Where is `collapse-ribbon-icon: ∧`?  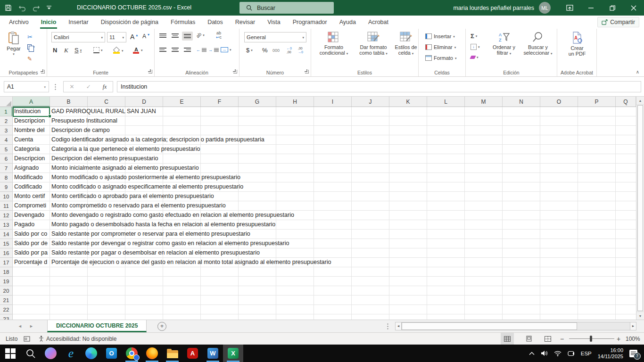
collapse-ribbon-icon: ∧ is located at coordinates (637, 72).